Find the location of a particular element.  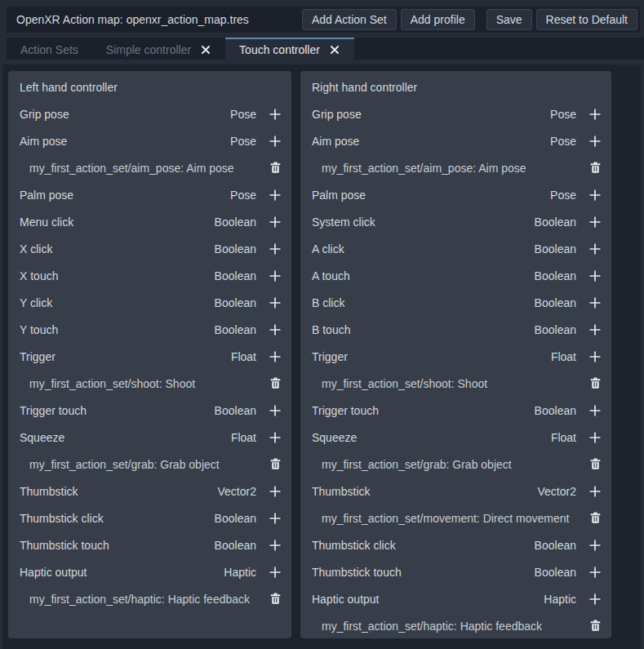

binding-row: my_first_action_set/shoot: Shoot is located at coordinates (150, 384).